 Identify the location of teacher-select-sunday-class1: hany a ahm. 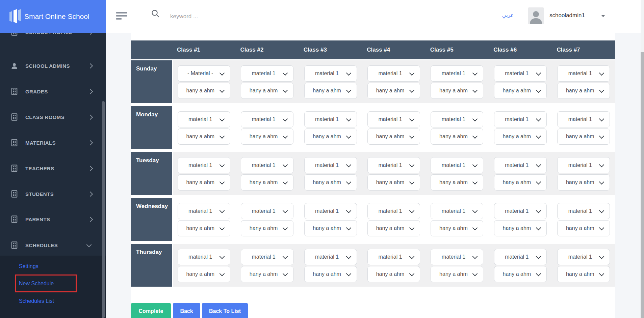
(204, 91).